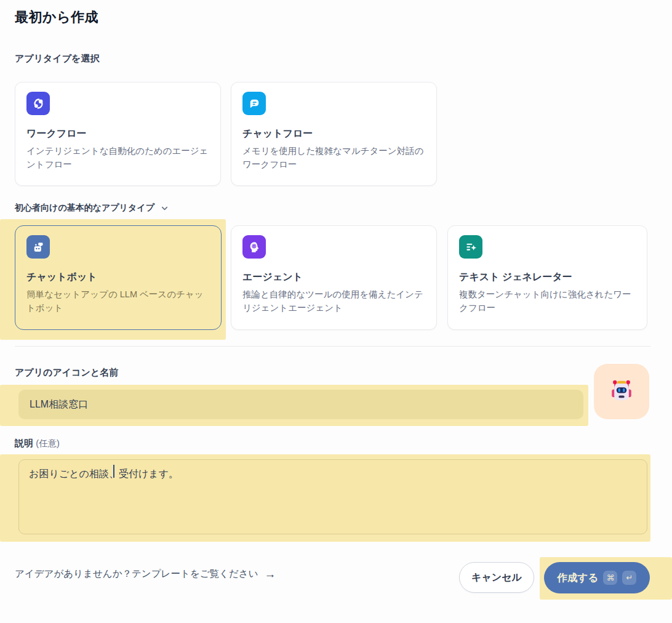 The image size is (672, 623). Describe the element at coordinates (114, 472) in the screenshot. I see `text-cursor` at that location.